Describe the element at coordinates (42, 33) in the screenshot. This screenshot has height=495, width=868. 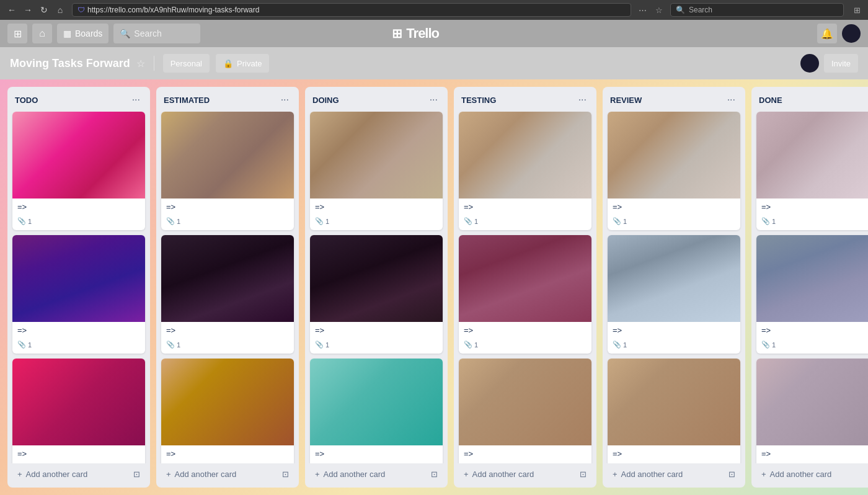
I see `home-nav-button: ⌂` at that location.